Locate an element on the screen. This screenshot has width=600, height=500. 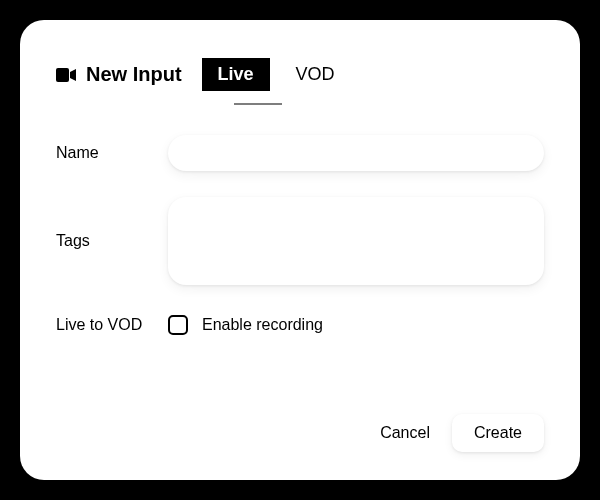
create-button: Create is located at coordinates (498, 433).